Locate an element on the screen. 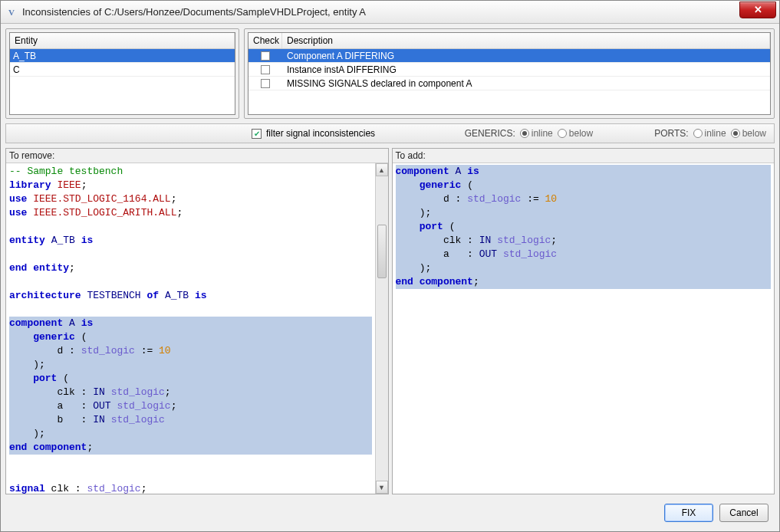 The width and height of the screenshot is (780, 532). cancel-button-label: Cancel is located at coordinates (744, 513).